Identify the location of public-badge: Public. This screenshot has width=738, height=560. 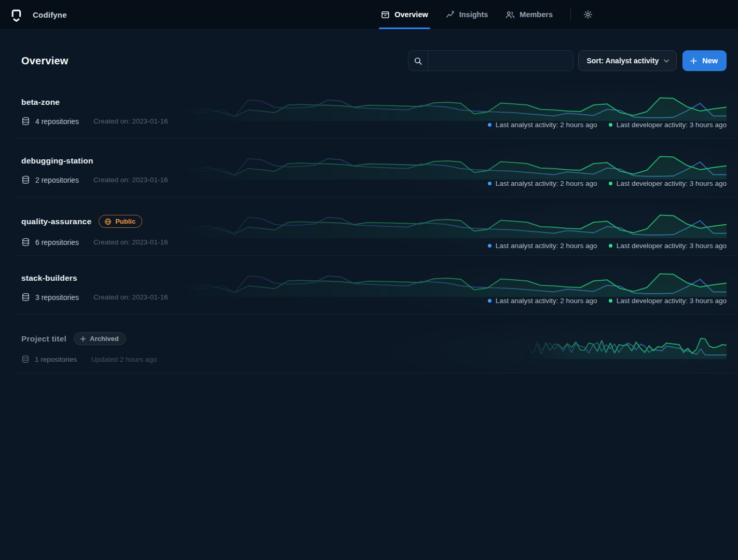
(120, 221).